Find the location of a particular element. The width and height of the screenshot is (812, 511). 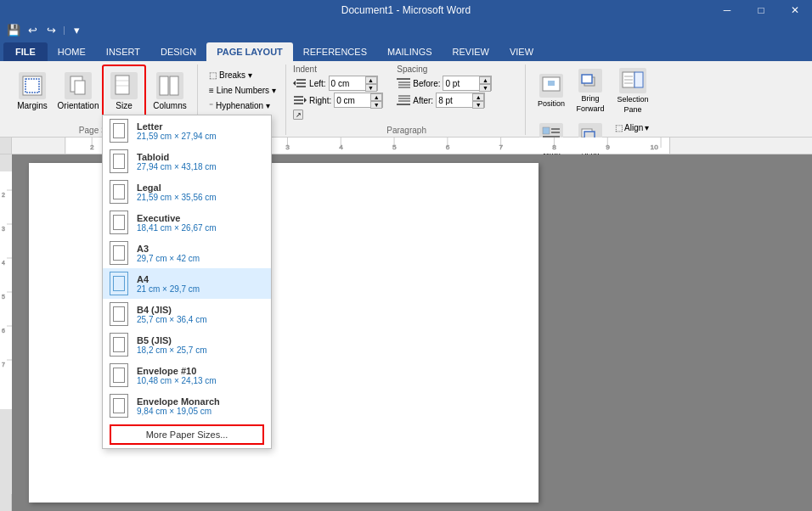

columns-icon is located at coordinates (170, 86).